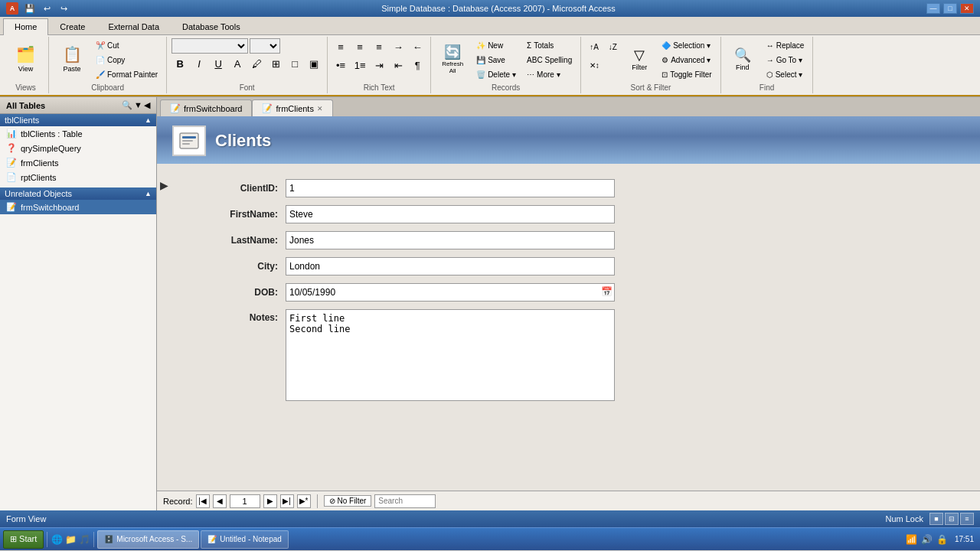 This screenshot has width=980, height=551. I want to click on firstname-input, so click(450, 214).